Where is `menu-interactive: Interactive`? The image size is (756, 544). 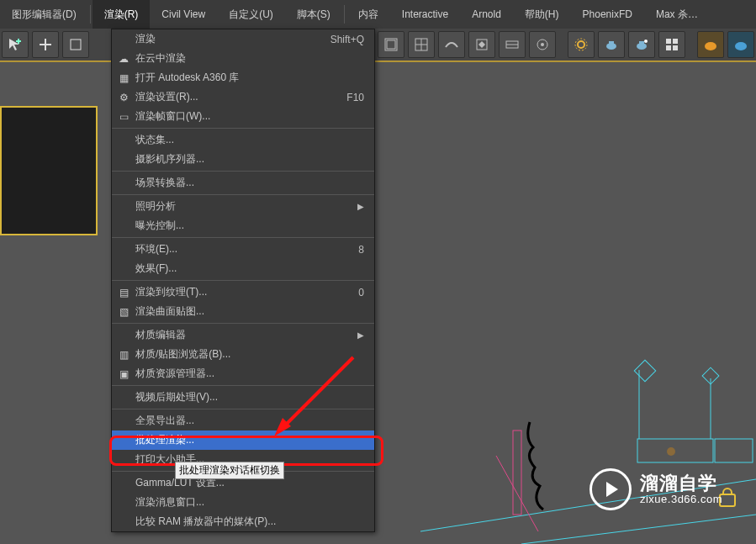 menu-interactive: Interactive is located at coordinates (426, 14).